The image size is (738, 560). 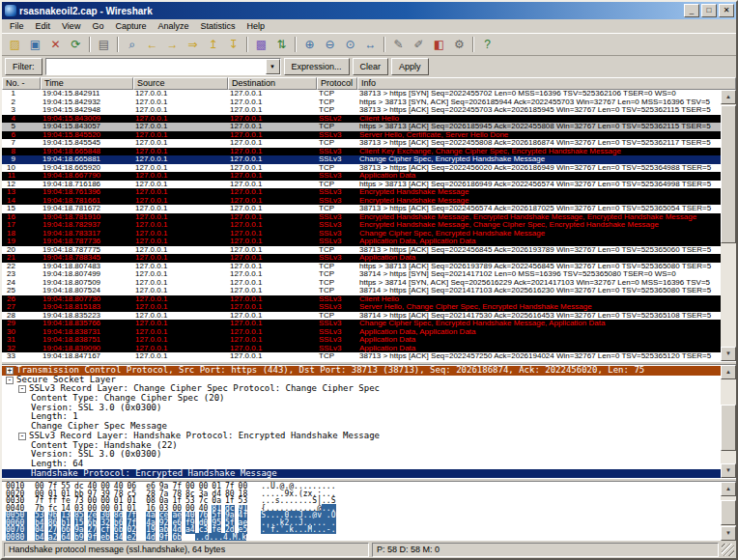 What do you see at coordinates (361, 110) in the screenshot?
I see `packet-row: 319:04:15.842948127.0.0.1127.0.0.1TCP387…` at bounding box center [361, 110].